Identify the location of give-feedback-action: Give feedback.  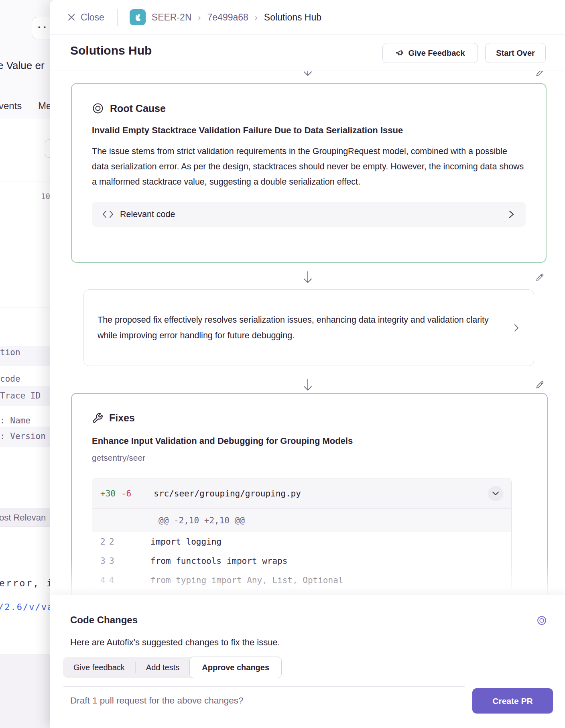
(99, 667).